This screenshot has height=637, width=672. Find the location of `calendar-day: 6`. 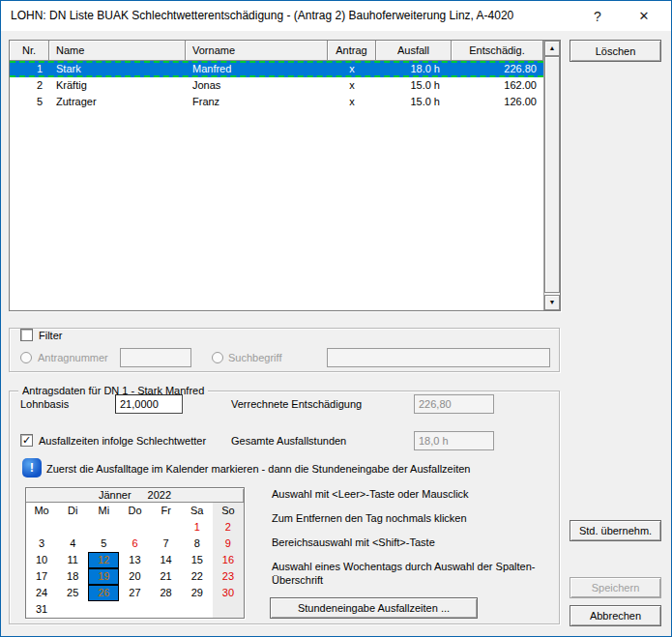

calendar-day: 6 is located at coordinates (134, 543).